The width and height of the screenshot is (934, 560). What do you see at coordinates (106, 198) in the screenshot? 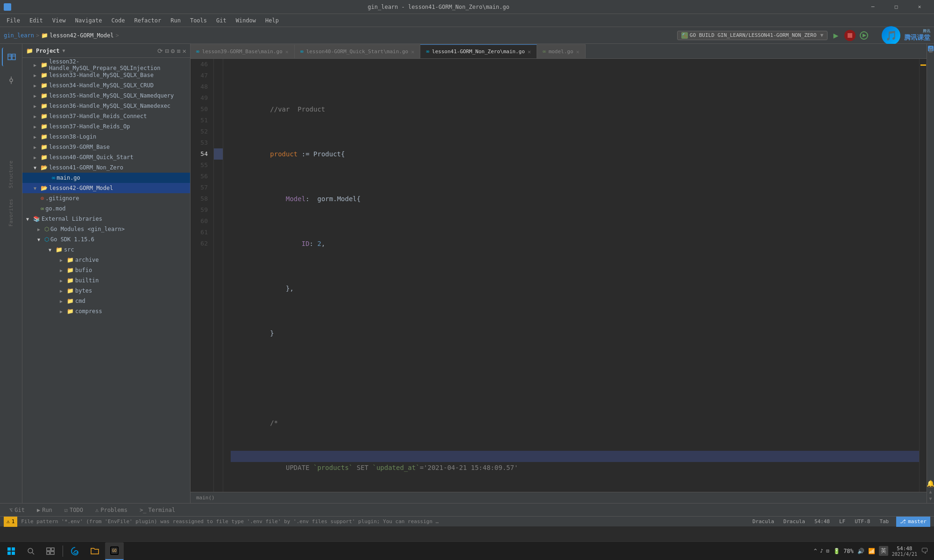
I see `tree-item-gitignore: ▶ ⊙ .gitignore` at bounding box center [106, 198].